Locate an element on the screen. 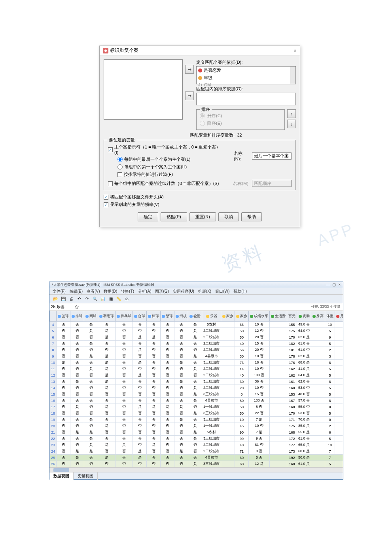 This screenshot has height=556, width=392. cell: 155 is located at coordinates (292, 325).